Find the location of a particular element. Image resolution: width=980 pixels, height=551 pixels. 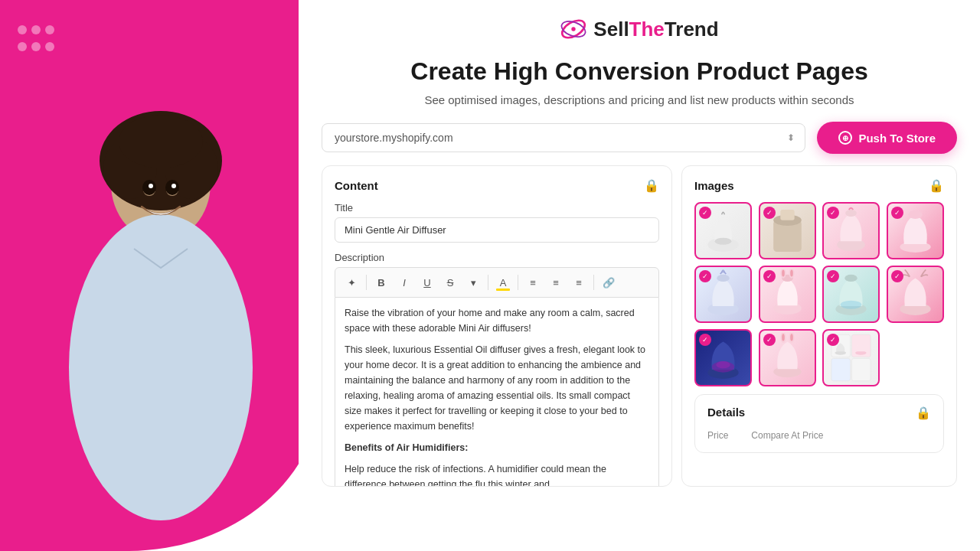

editor-toolbar: ✦ B I U S ▾ A ≡ ≡ ≡ 🔗 is located at coordinates (497, 282).